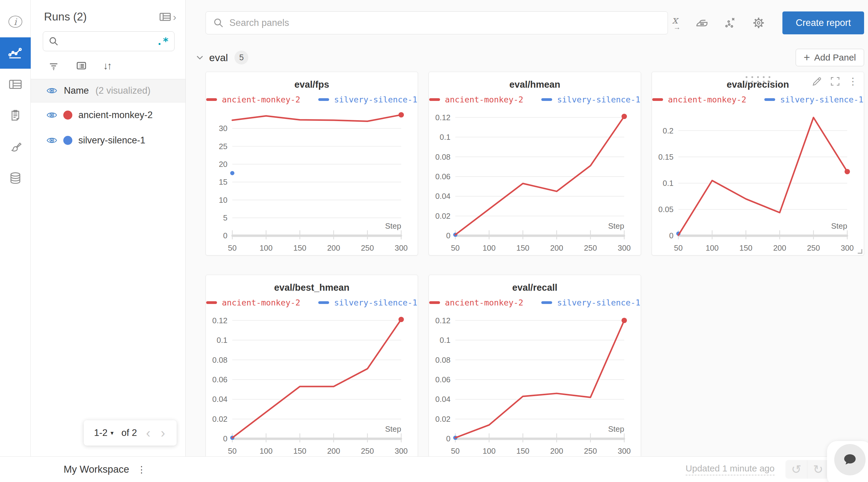  What do you see at coordinates (445, 340) in the screenshot?
I see `svg-text: 0.1` at bounding box center [445, 340].